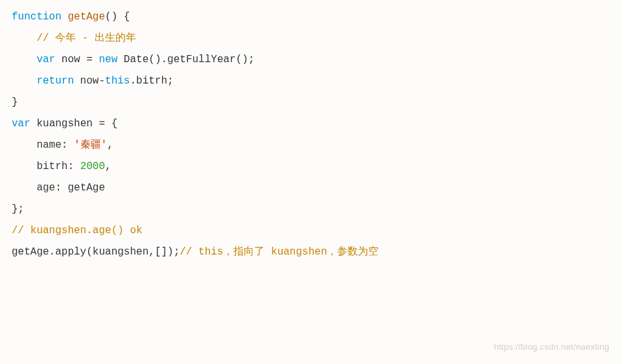  What do you see at coordinates (310, 167) in the screenshot?
I see `code-line: bitrh: 2000,` at bounding box center [310, 167].